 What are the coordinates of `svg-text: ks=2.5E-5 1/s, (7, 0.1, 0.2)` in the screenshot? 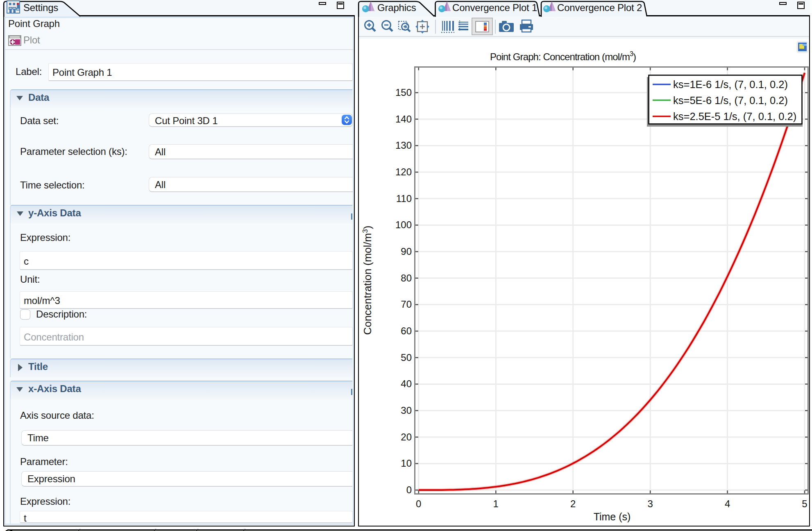 It's located at (735, 116).